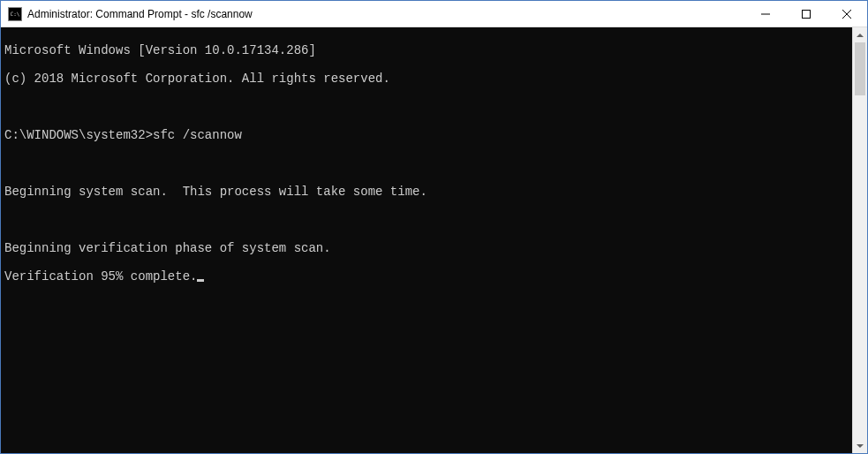 This screenshot has height=454, width=868. I want to click on terminal-line: Microsoft Windows [Version 10.0.17134.28…, so click(426, 50).